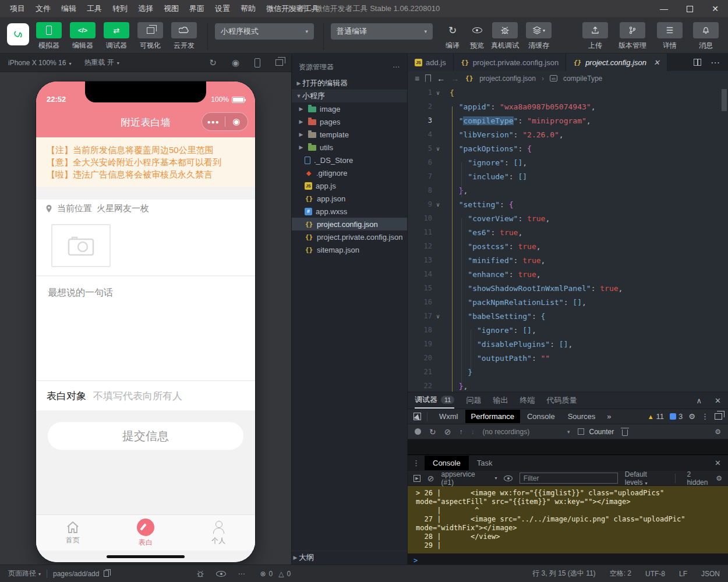 This screenshot has width=728, height=582. I want to click on maximize-button, so click(690, 9).